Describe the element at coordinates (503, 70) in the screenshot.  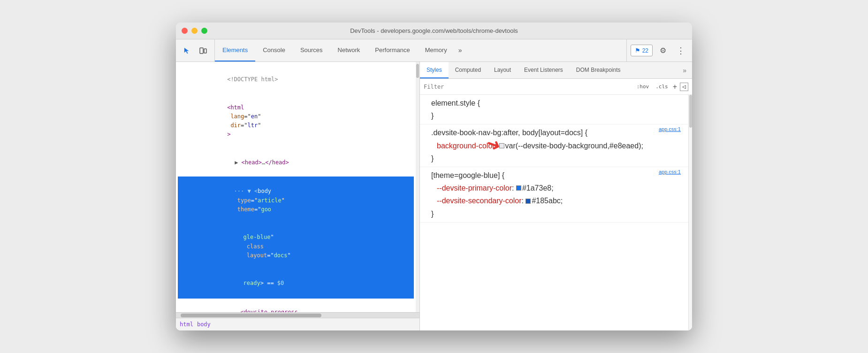
I see `subtab-layout: Layout` at that location.